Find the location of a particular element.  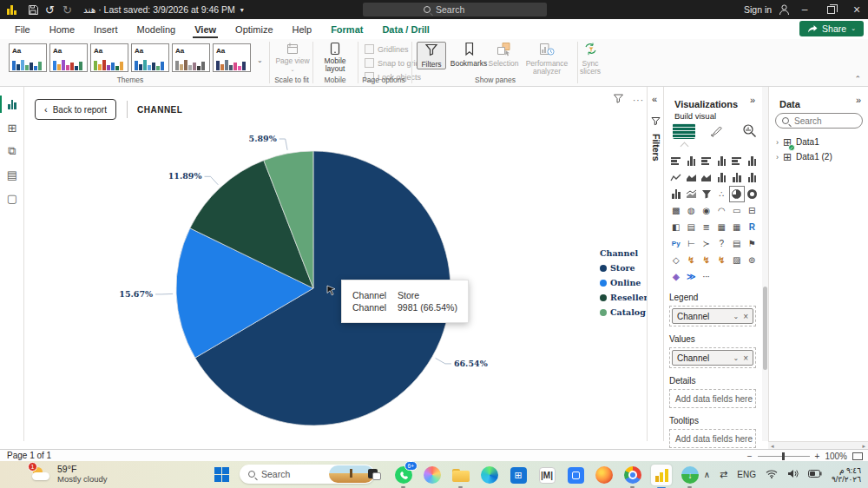

tab-home: Home is located at coordinates (62, 30).